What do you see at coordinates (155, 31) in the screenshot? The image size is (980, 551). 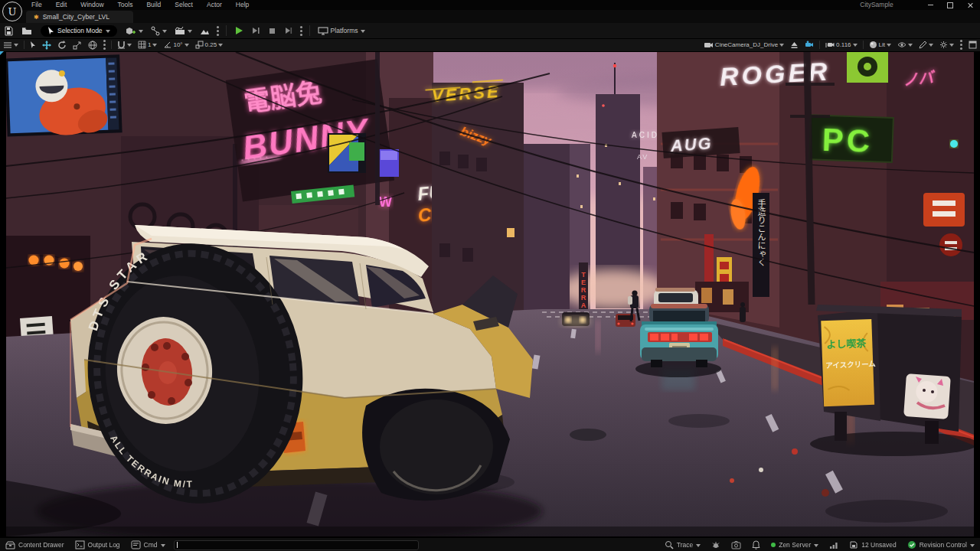 I see `blueprint-icon` at bounding box center [155, 31].